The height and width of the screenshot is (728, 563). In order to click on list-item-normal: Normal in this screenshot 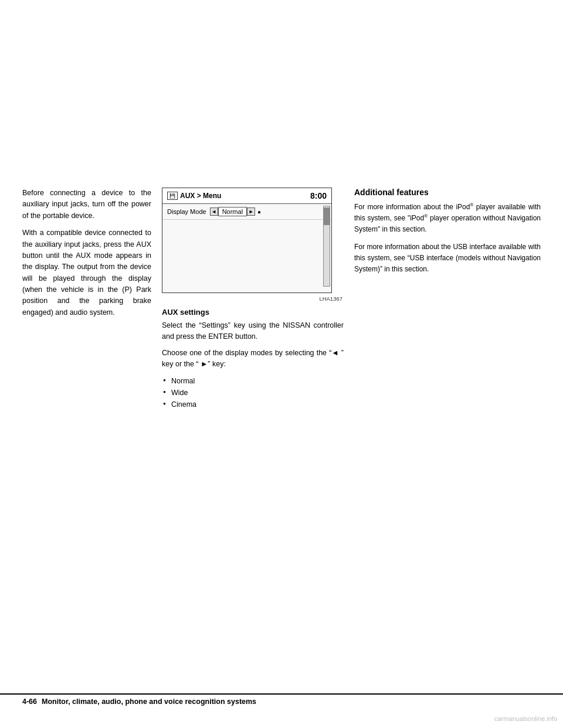, I will do `click(253, 381)`.